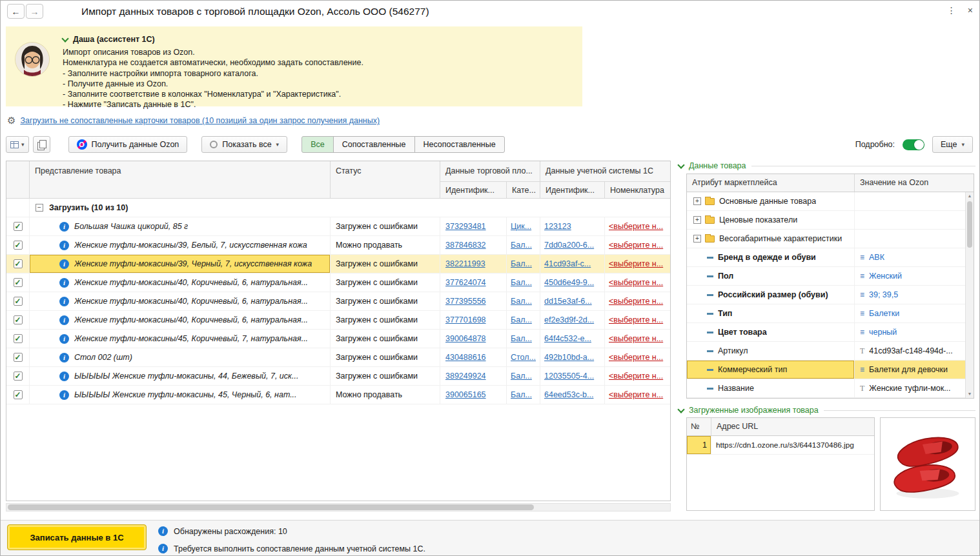 This screenshot has height=556, width=980. I want to click on product-cell: iЫЫЫЫЫ Женские туфли-мокасины, 44, Бежев…, so click(180, 377).